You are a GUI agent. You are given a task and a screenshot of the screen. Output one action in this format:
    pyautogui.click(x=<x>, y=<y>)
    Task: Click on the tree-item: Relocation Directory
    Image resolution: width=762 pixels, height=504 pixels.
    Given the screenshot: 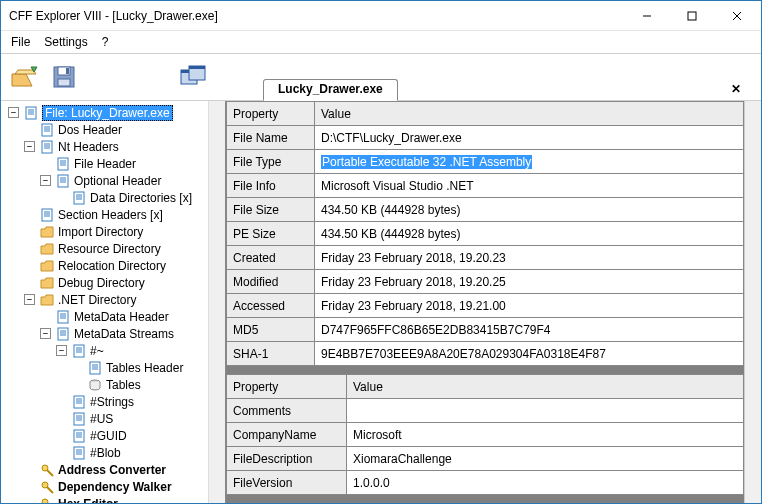 What is the action you would take?
    pyautogui.click(x=114, y=266)
    